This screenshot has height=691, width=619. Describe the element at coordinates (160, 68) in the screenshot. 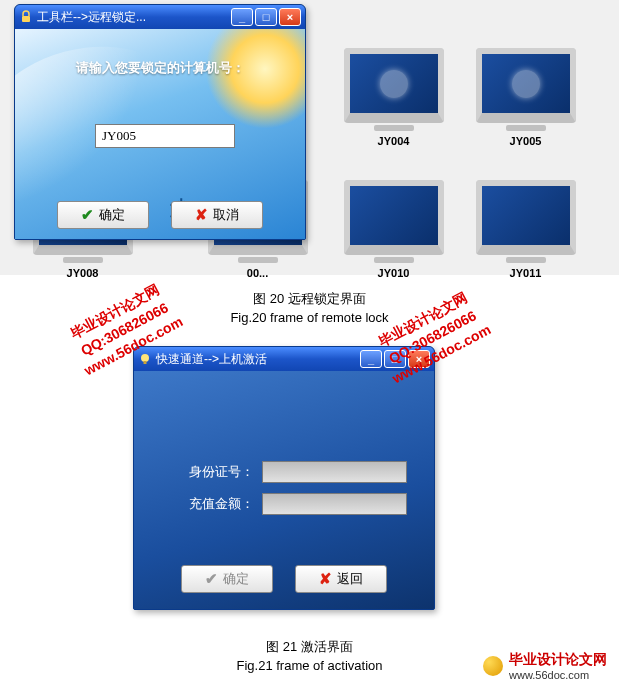

I see `prompt-label: 请输入您要锁定的计算机号：` at that location.